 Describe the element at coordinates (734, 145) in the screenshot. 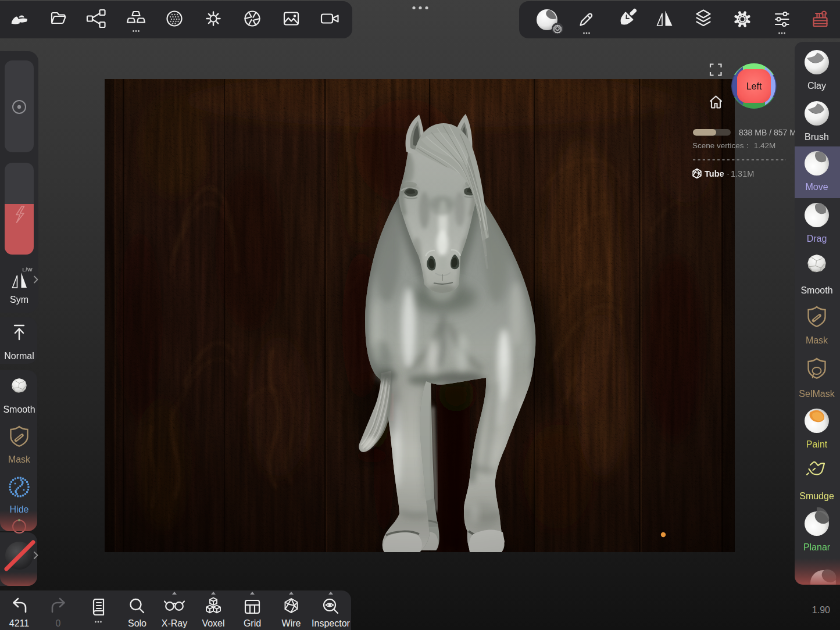

I see `svg-text: Scene vertices： 1.42M` at that location.